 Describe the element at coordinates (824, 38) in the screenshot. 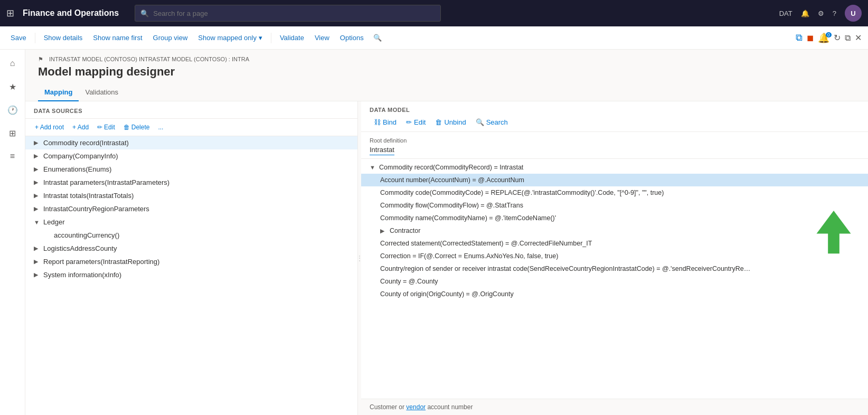

I see `badge-icon: 🔔0` at that location.